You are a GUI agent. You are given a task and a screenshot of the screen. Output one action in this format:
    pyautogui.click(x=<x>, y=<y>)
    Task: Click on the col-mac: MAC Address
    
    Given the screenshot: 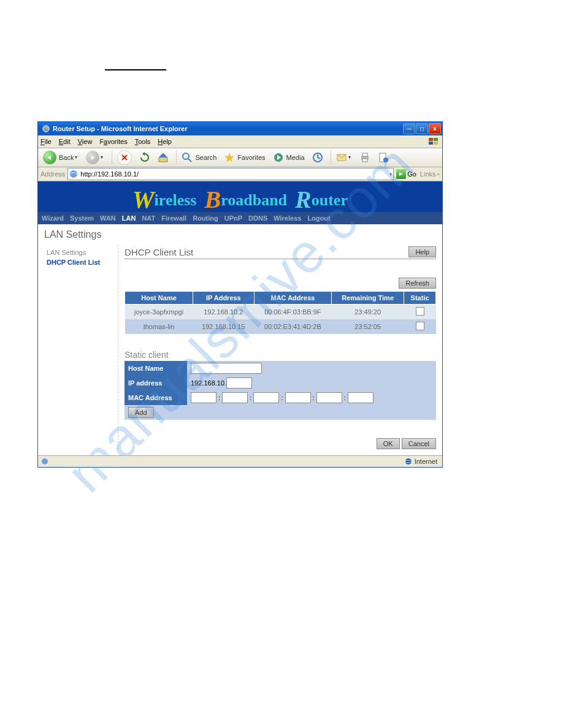 What is the action you would take?
    pyautogui.click(x=293, y=298)
    